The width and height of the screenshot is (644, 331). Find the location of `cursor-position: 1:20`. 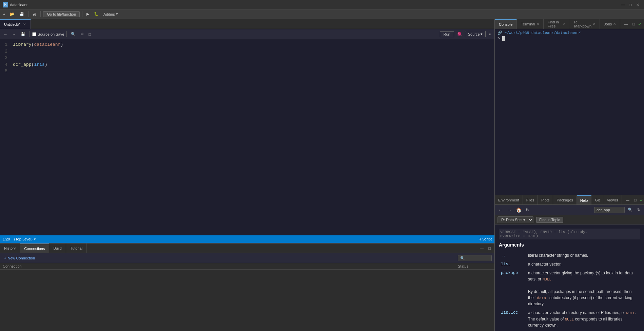

cursor-position: 1:20 is located at coordinates (6, 239).